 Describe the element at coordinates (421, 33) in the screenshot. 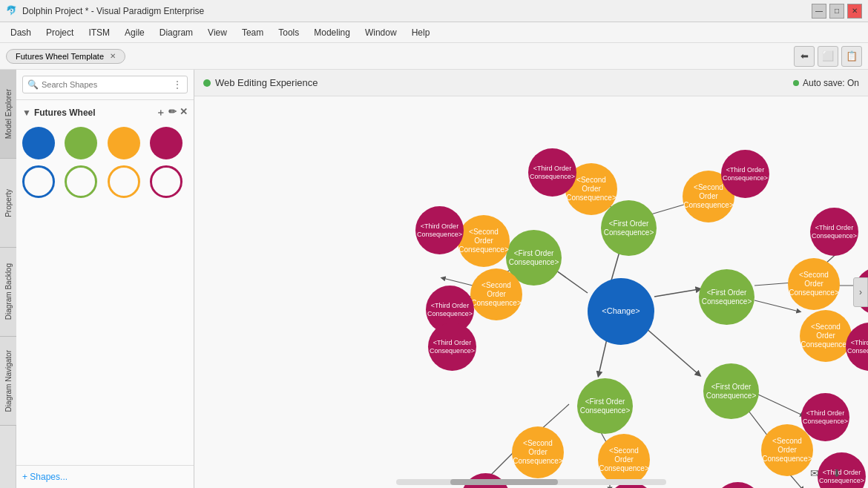

I see `menu-item-help: Help` at that location.